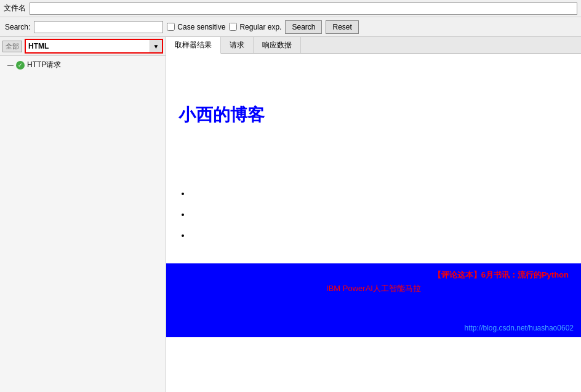 Image resolution: width=581 pixels, height=392 pixels. I want to click on filename-label: 文件名, so click(15, 9).